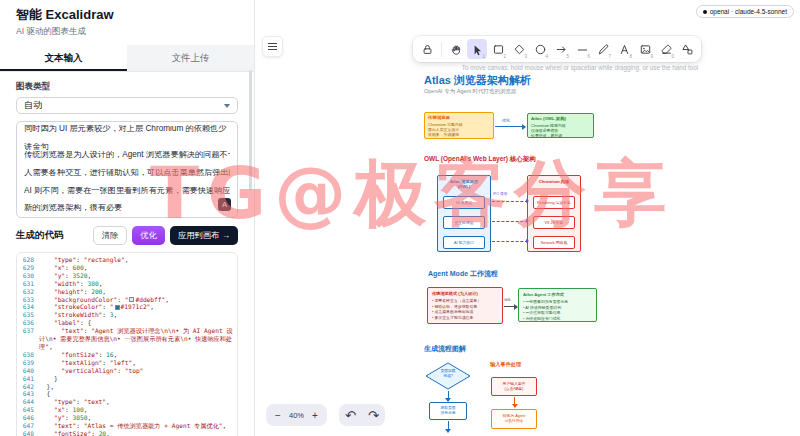 The height and width of the screenshot is (436, 800). What do you see at coordinates (278, 416) in the screenshot?
I see `zoom-out-button: −` at bounding box center [278, 416].